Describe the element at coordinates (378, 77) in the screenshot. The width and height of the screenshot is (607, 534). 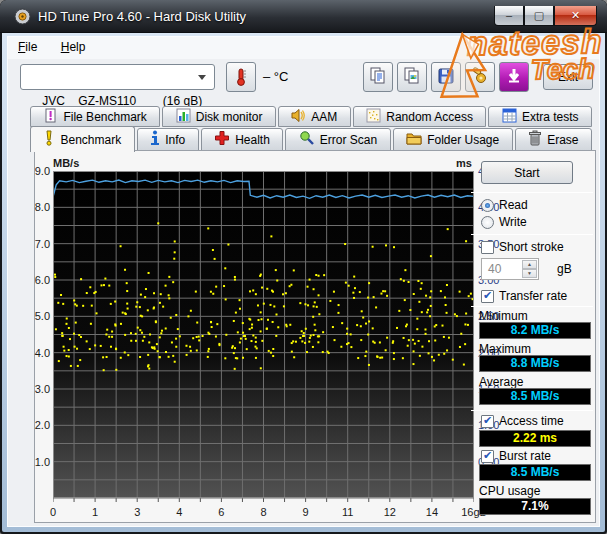
I see `copy-button` at that location.